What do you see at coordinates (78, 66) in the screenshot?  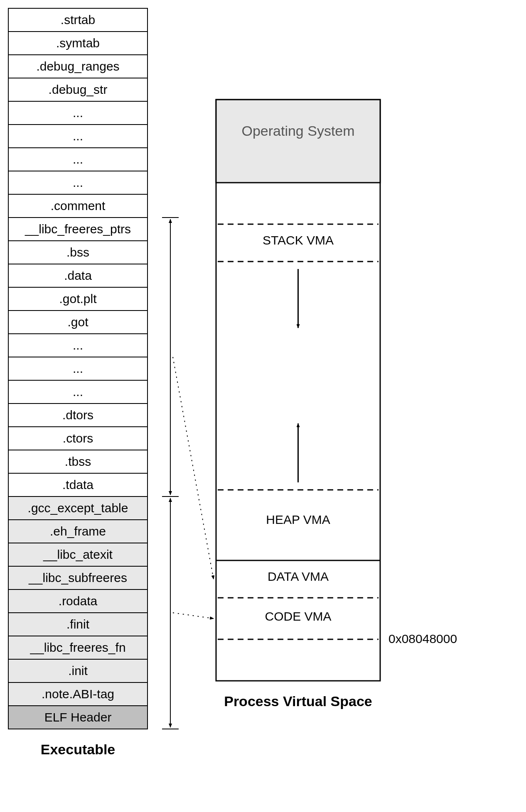 I see `exec-section-label: .debug_ranges` at bounding box center [78, 66].